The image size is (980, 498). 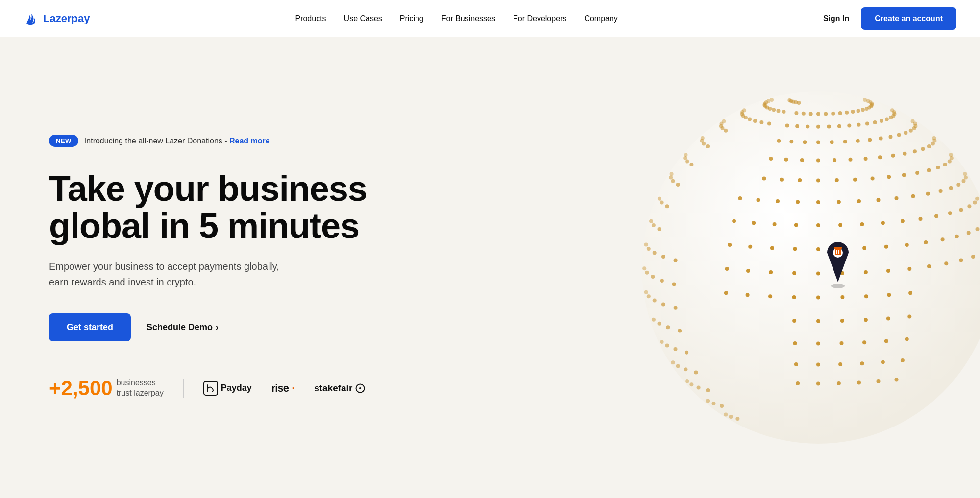 What do you see at coordinates (67, 19) in the screenshot?
I see `logo-text: Lazerpay` at bounding box center [67, 19].